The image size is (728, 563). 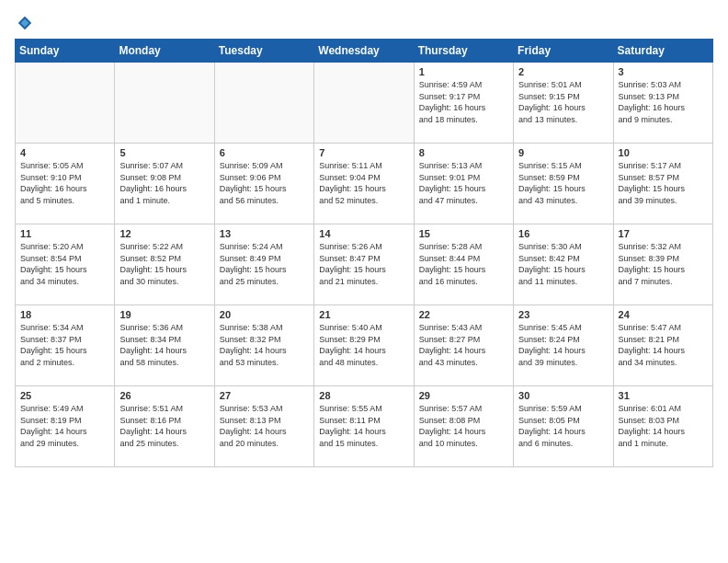 What do you see at coordinates (663, 346) in the screenshot?
I see `calendar-cell: 24Sunrise: 5:47 AM Sunset: 8:21 PM Dayli…` at bounding box center [663, 346].